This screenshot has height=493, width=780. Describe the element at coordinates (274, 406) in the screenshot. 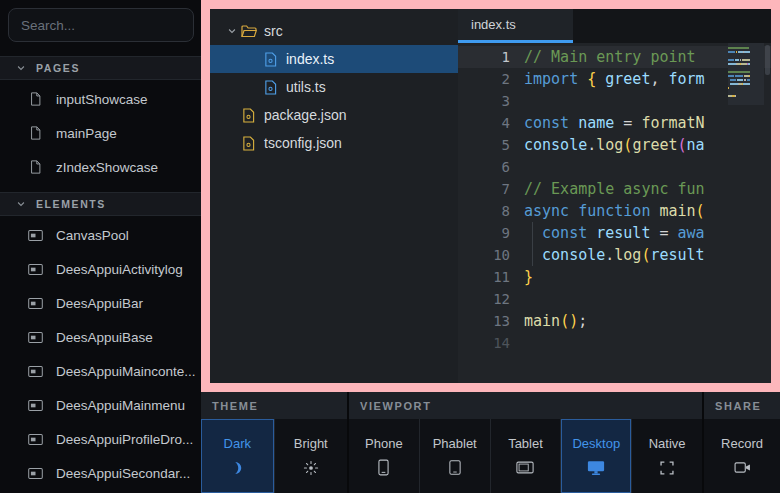

I see `toolbar-group-label-theme: THEME` at that location.